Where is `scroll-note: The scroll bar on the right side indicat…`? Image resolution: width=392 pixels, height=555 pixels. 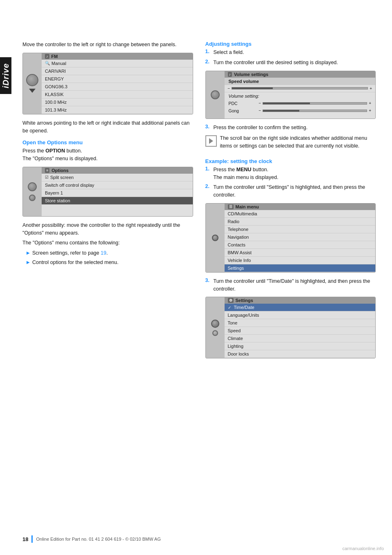 scroll-note: The scroll bar on the right side indicat… is located at coordinates (291, 144).